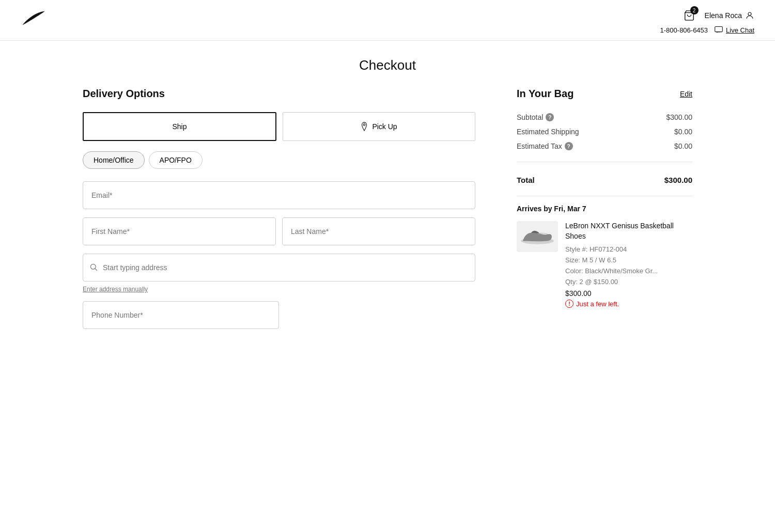 This screenshot has height=532, width=775. What do you see at coordinates (694, 10) in the screenshot?
I see `cart-count: 2` at bounding box center [694, 10].